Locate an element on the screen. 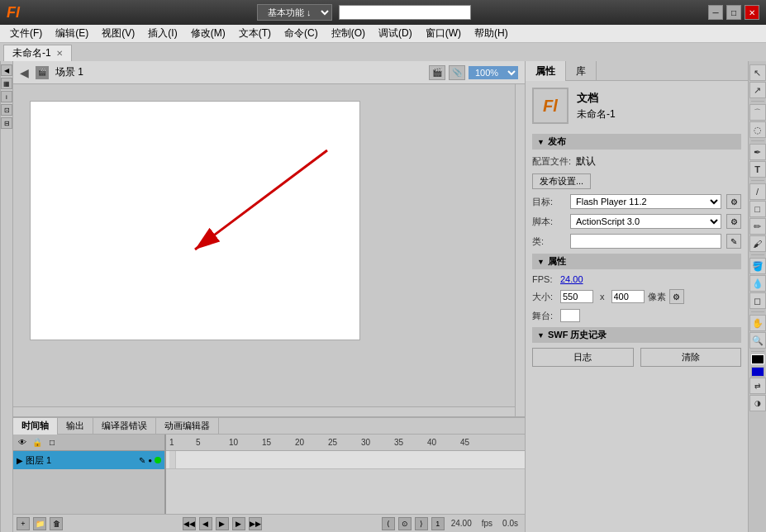  menu-file: 文件(F) is located at coordinates (26, 33).